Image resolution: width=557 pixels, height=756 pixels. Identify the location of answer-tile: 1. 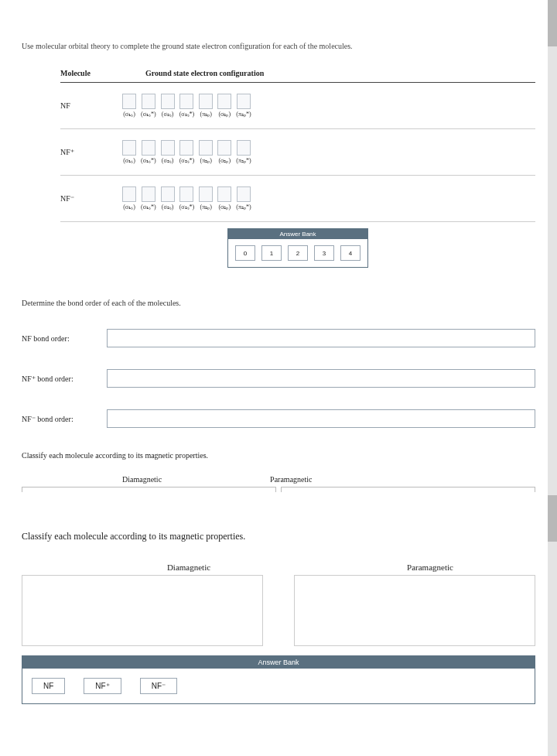
(272, 253).